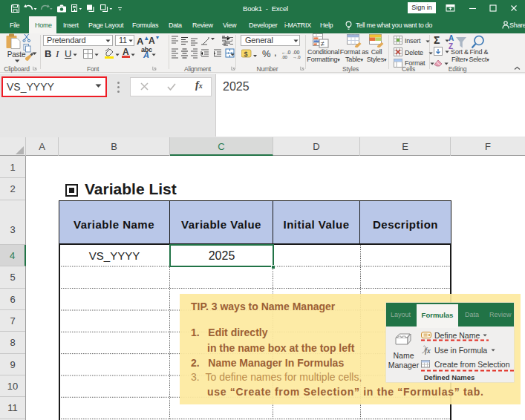  Describe the element at coordinates (287, 52) in the screenshot. I see `svg-text: ←.0` at that location.